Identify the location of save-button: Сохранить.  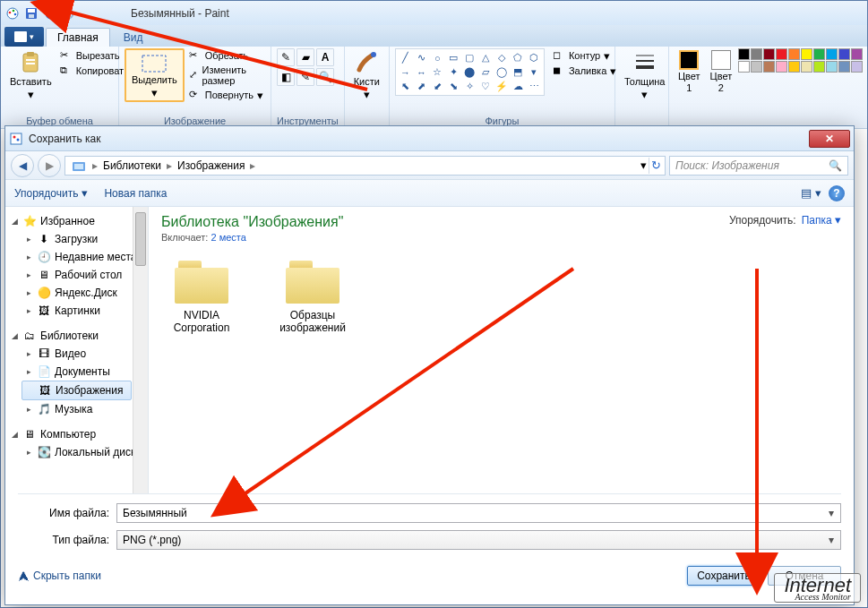
(724, 576).